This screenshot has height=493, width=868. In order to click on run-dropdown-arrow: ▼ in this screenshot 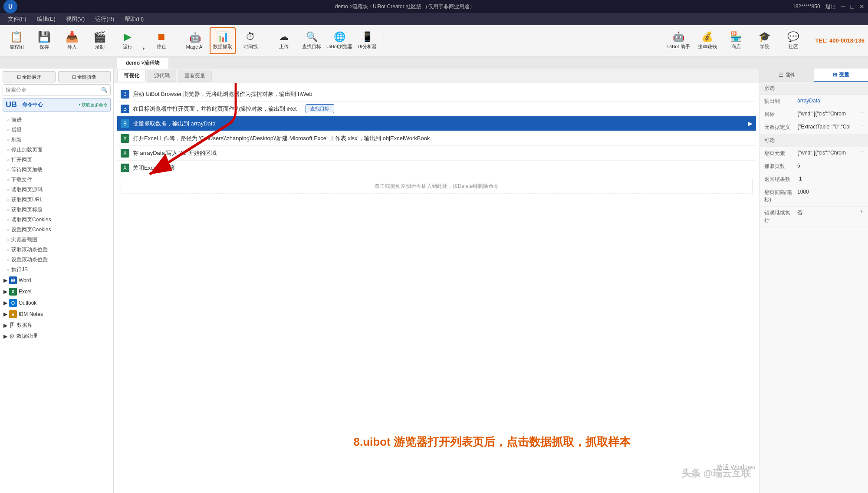, I will do `click(144, 41)`.